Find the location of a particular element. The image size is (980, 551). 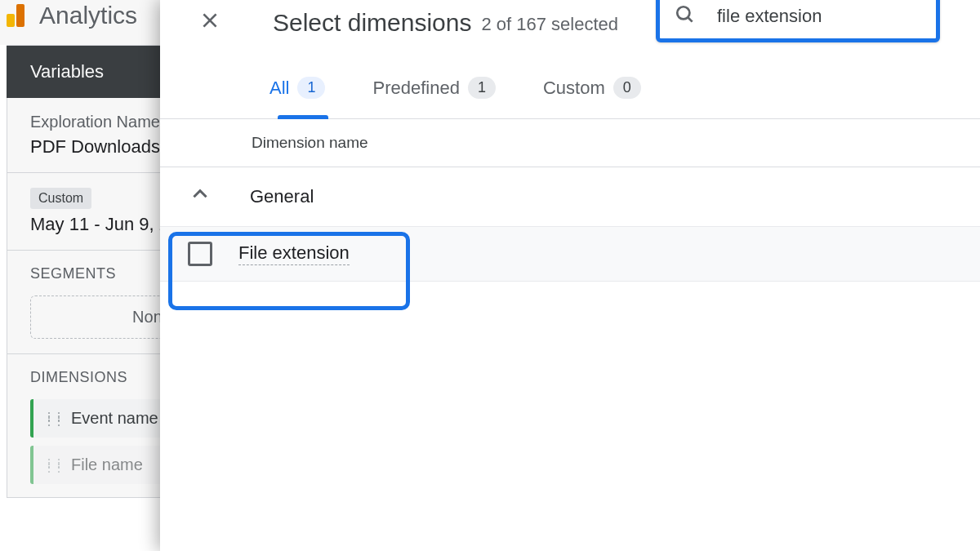

tab-label: Custom is located at coordinates (574, 88).